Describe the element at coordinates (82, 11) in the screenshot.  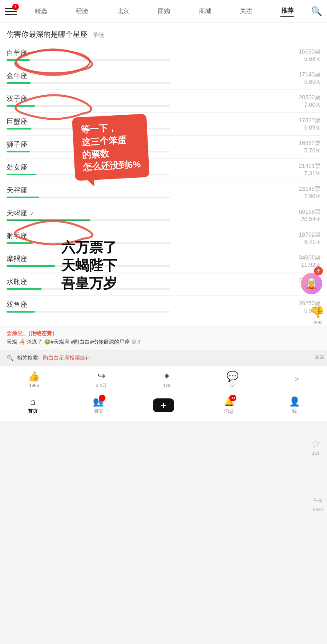
I see `nav-jingyan: 经验` at that location.